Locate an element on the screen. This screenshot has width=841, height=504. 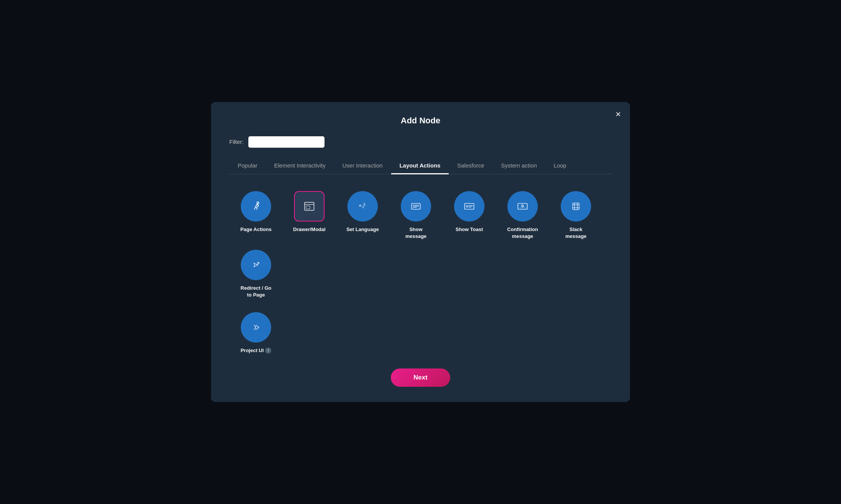
tab-element-interactivity: Element Interactivity is located at coordinates (300, 166).